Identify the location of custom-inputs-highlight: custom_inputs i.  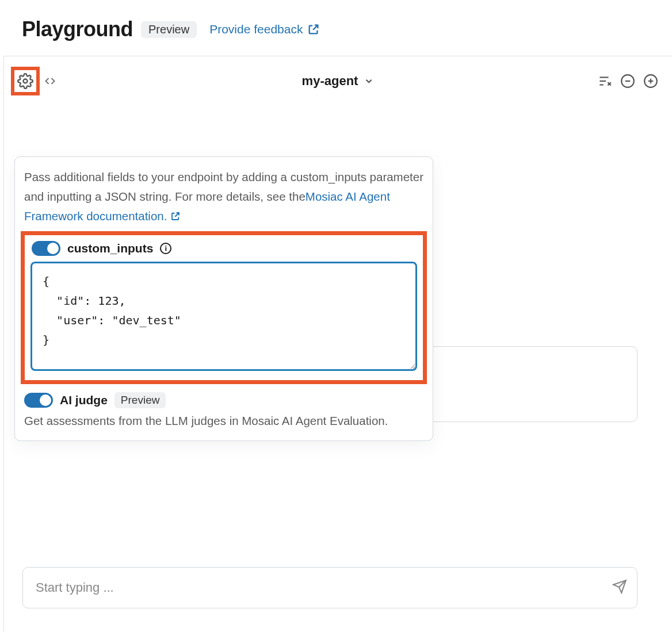
(224, 308).